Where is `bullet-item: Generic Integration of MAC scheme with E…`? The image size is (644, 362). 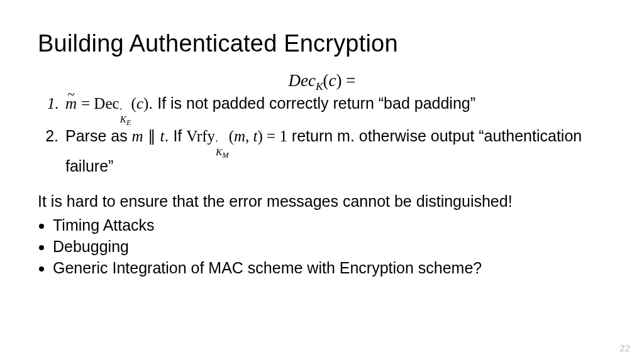 bullet-item: Generic Integration of MAC scheme with E… is located at coordinates (330, 268).